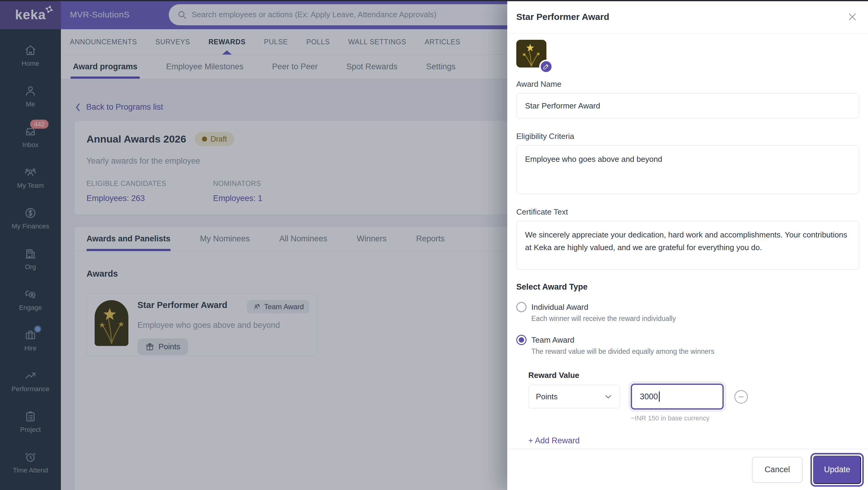  Describe the element at coordinates (687, 17) in the screenshot. I see `panel-header: Star Performer Award` at that location.